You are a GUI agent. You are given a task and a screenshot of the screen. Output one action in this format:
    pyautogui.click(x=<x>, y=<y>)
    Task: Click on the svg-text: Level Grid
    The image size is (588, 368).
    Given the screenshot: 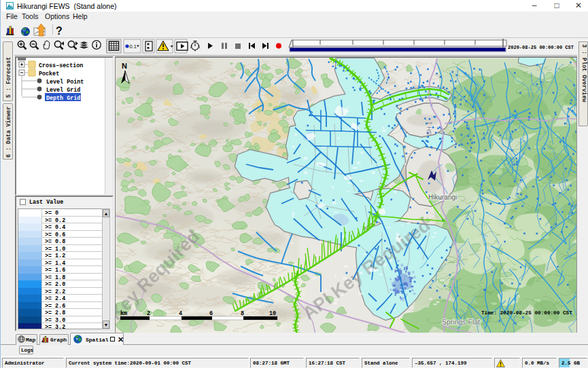 What is the action you would take?
    pyautogui.click(x=63, y=90)
    